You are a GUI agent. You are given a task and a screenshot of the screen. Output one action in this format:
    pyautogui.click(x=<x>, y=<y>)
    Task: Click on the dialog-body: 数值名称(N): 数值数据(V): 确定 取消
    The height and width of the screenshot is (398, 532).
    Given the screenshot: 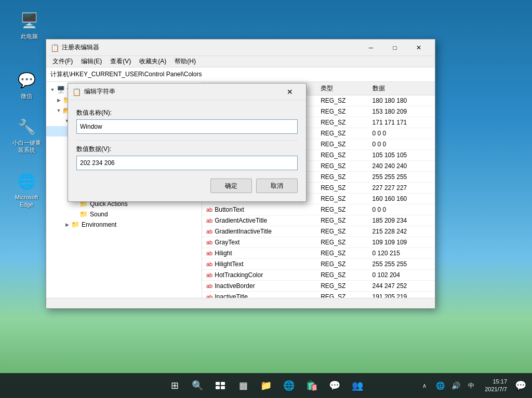 What is the action you would take?
    pyautogui.click(x=187, y=150)
    